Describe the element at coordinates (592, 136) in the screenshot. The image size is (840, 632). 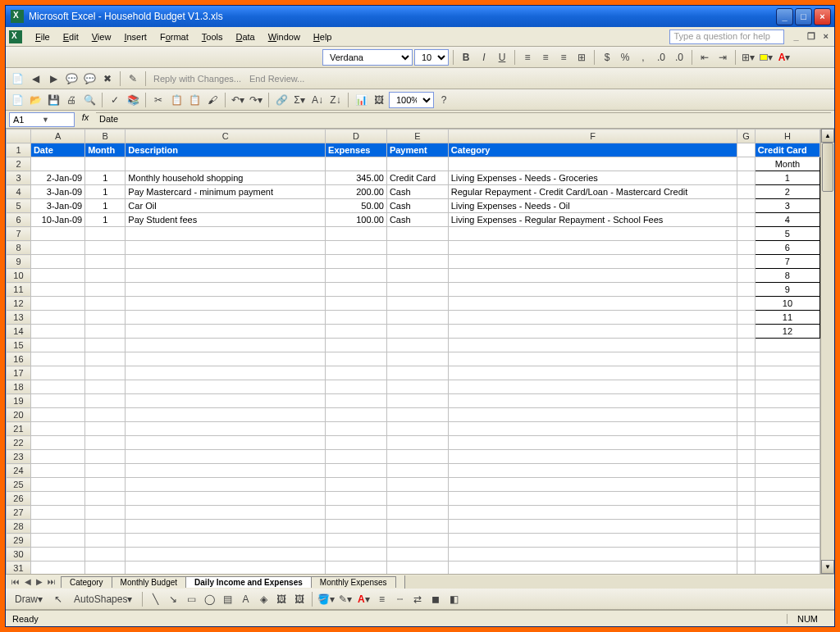
I see `column-header-F: F` at that location.